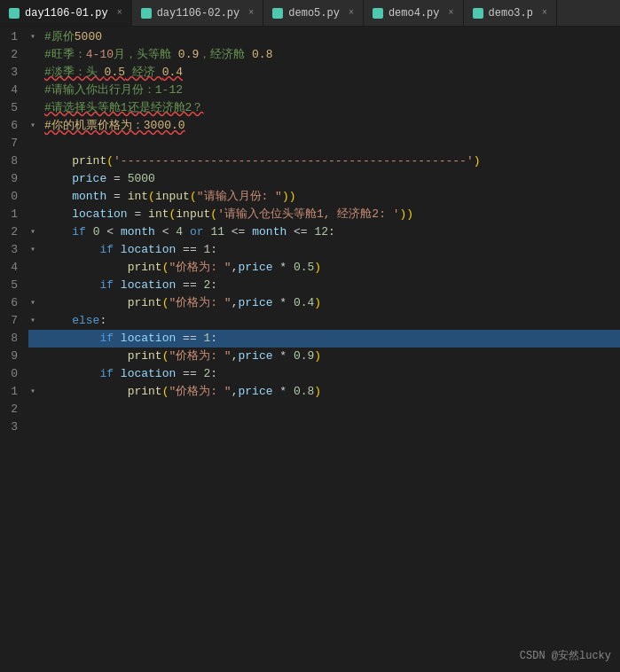 The height and width of the screenshot is (672, 620). Describe the element at coordinates (37, 126) in the screenshot. I see `fold-6: ▾` at that location.